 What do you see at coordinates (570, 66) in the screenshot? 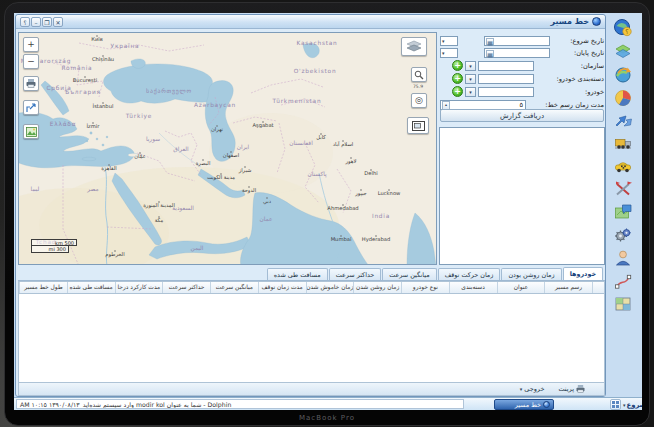
I see `organization-label: سازمان:` at bounding box center [570, 66].